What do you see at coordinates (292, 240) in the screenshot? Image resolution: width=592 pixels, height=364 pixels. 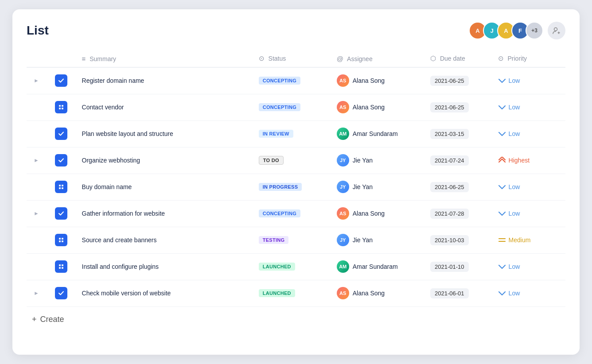 I see `status-cell: TESTING` at bounding box center [292, 240].